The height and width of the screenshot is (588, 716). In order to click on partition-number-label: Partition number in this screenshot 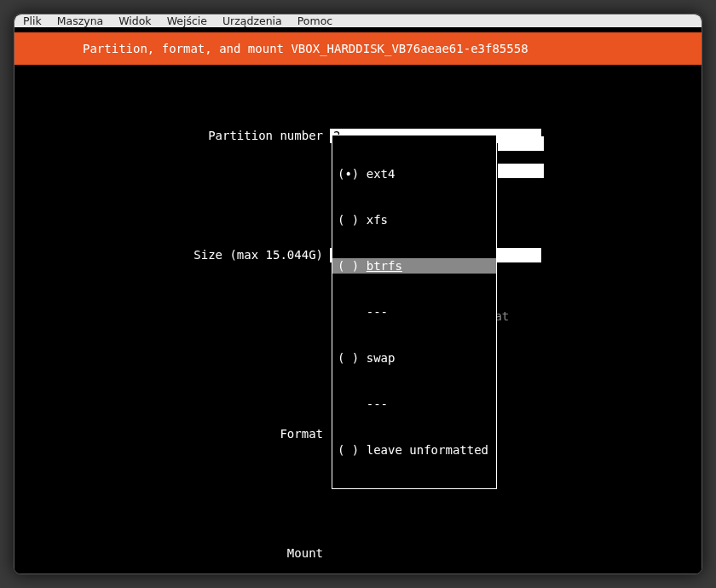, I will do `click(172, 135)`.